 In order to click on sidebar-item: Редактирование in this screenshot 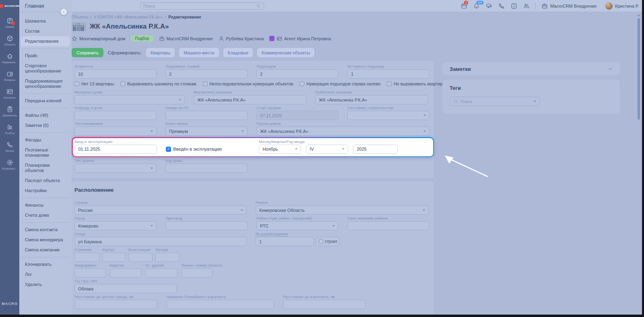, I will do `click(45, 41)`.